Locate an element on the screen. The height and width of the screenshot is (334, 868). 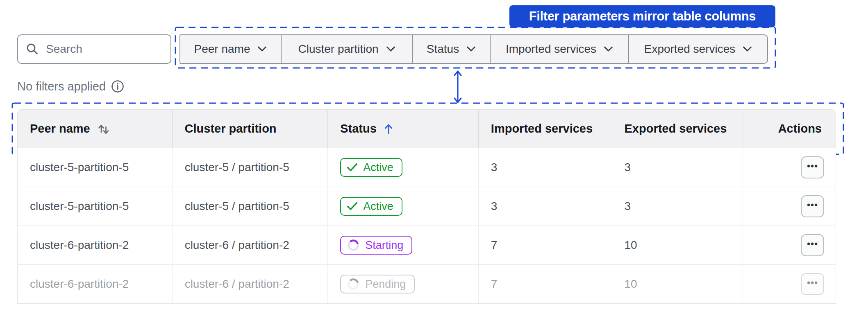
filter-bar: Peer name Cluster partition Status Impor… is located at coordinates (474, 49).